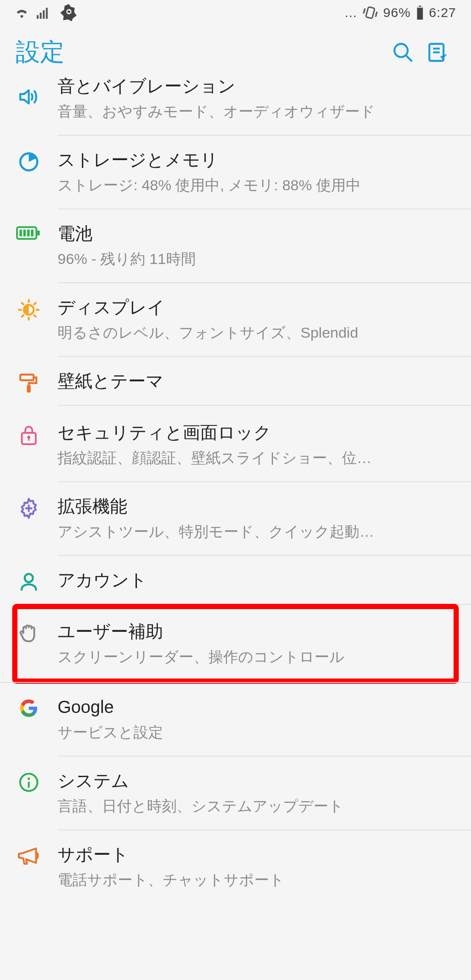 This screenshot has height=980, width=471. I want to click on search-icon, so click(403, 52).